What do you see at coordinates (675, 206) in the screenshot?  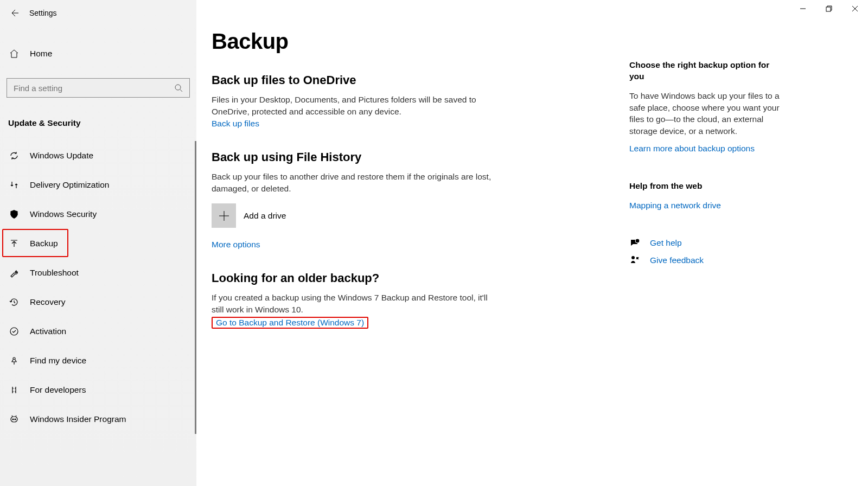 I see `link-mapping-network-drive: Mapping a network drive` at bounding box center [675, 206].